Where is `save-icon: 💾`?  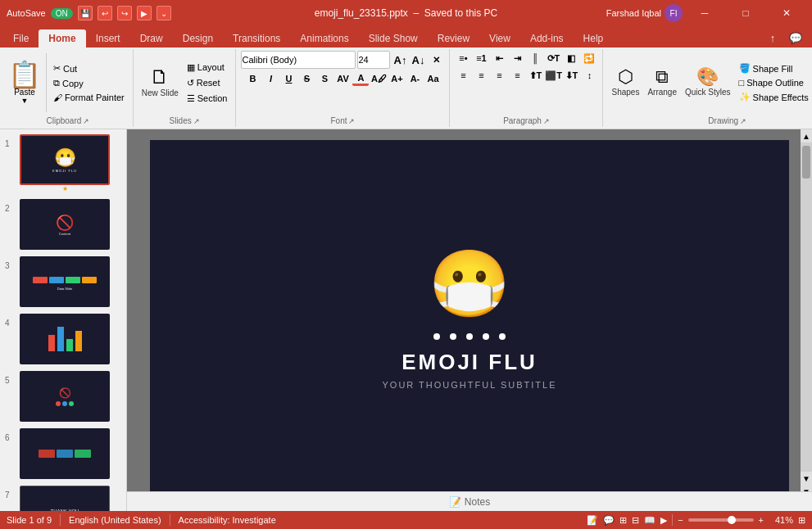
save-icon: 💾 is located at coordinates (85, 13).